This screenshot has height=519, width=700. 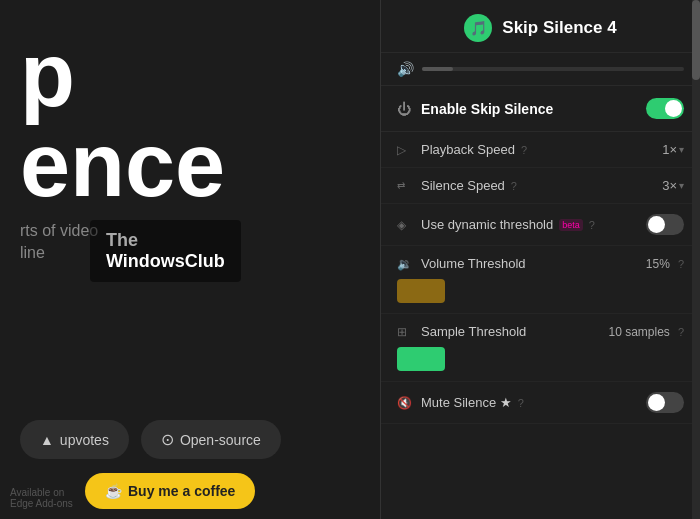 I want to click on playback-speed-value: 1× ▾, so click(x=673, y=150).